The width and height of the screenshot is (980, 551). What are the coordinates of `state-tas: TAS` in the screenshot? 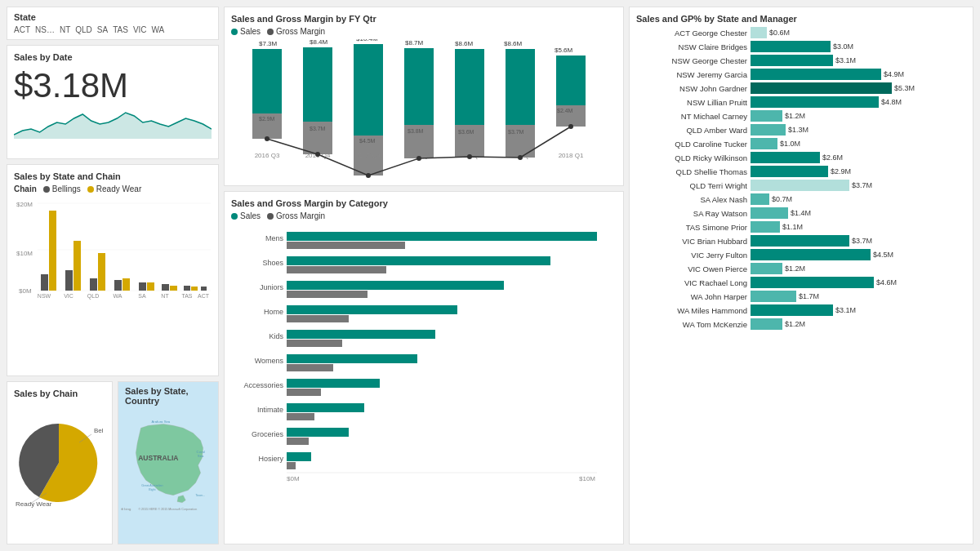 It's located at (121, 29).